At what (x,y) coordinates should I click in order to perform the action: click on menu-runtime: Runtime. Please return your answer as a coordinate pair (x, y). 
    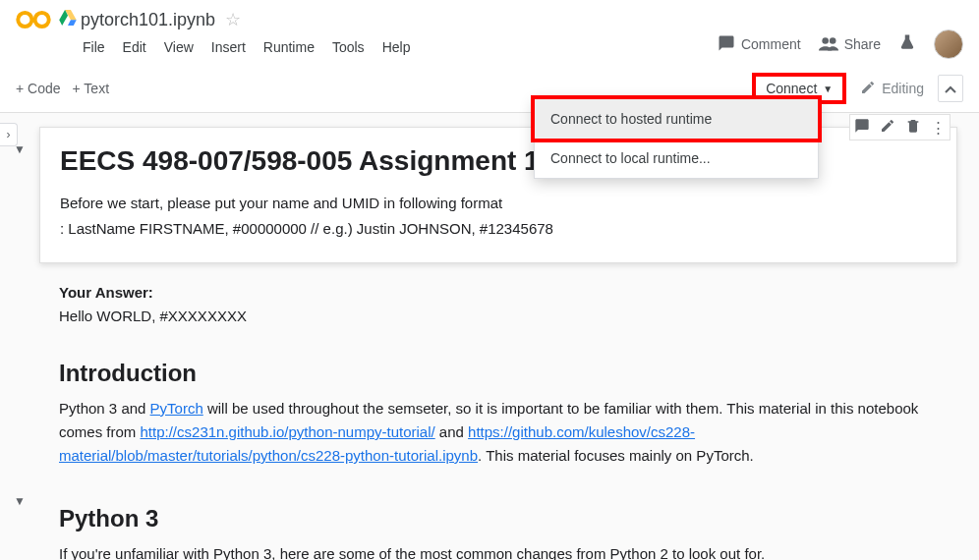
    Looking at the image, I should click on (289, 47).